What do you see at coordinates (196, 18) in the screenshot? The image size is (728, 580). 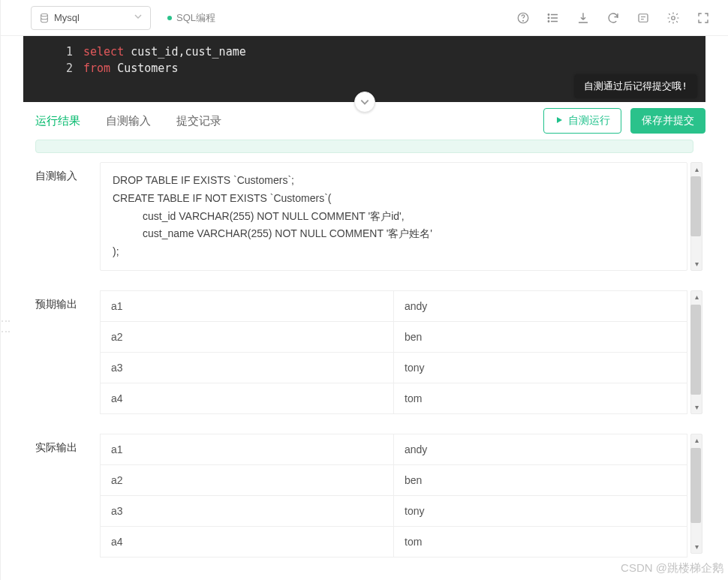 I see `mode-label: SQL编程` at bounding box center [196, 18].